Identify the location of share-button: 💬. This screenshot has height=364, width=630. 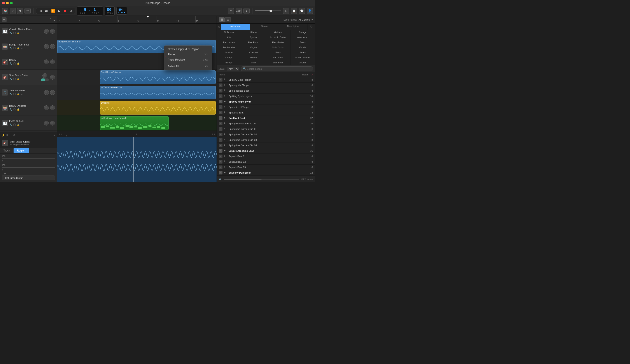
(302, 11).